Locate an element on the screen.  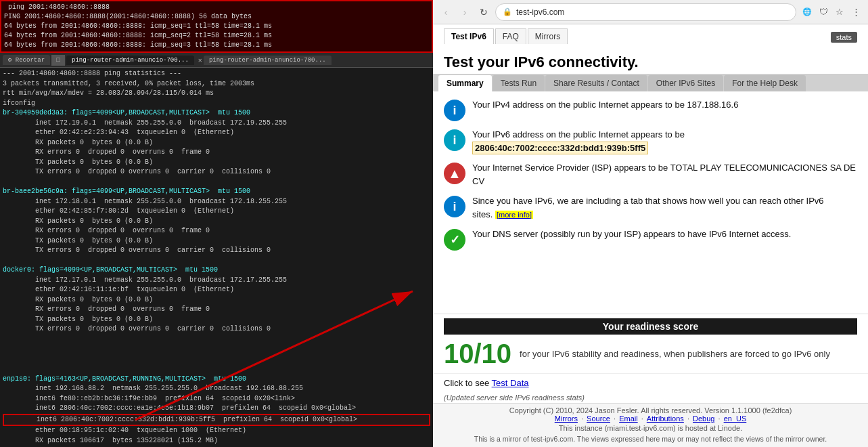
source-link: Source is located at coordinates (598, 419).